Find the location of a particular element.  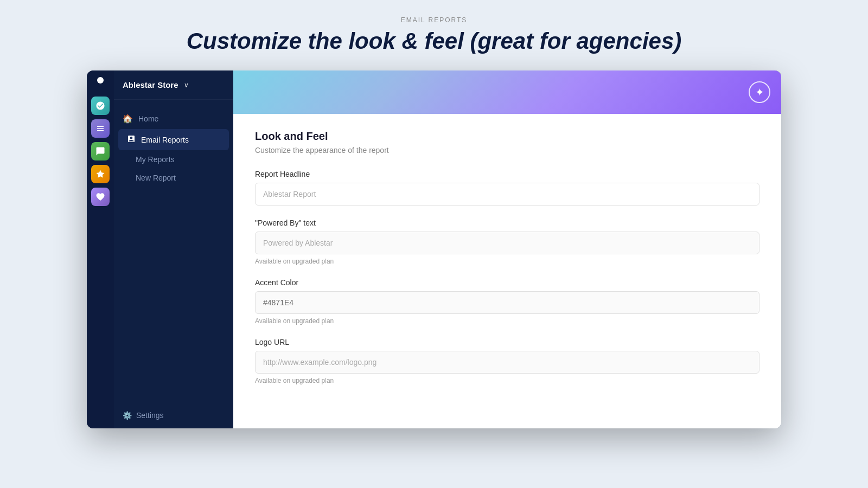

gradient-banner: ✦ is located at coordinates (507, 92).